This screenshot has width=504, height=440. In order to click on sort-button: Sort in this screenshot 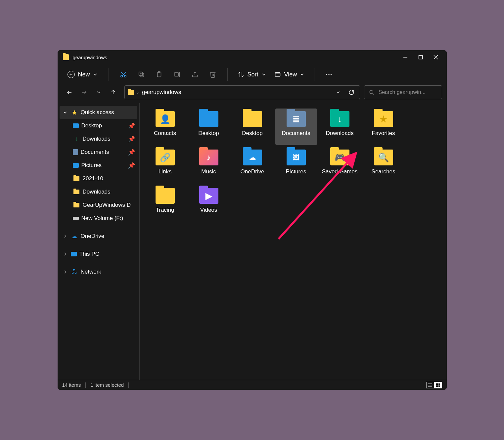, I will do `click(252, 75)`.